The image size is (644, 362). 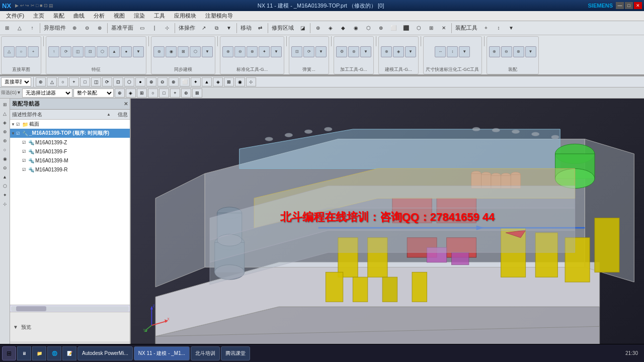 I want to click on taskbar-icon-2: 📁, so click(x=39, y=353).